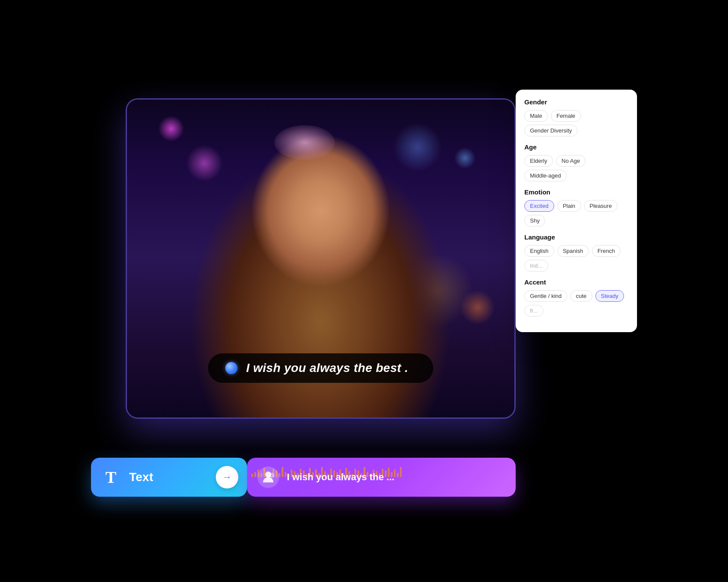 The height and width of the screenshot is (582, 728). Describe the element at coordinates (327, 368) in the screenshot. I see `subtitle-text: I wish you always the best .` at that location.